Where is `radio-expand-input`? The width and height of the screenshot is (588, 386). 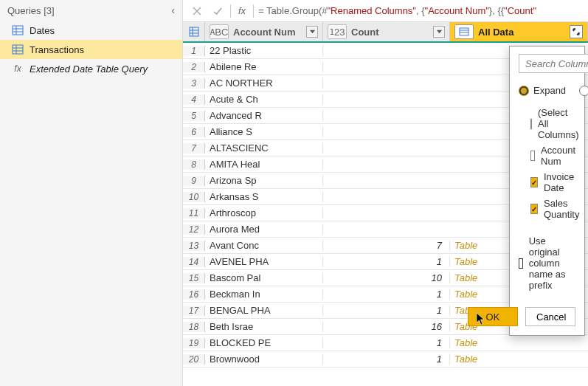 radio-expand-input is located at coordinates (524, 91).